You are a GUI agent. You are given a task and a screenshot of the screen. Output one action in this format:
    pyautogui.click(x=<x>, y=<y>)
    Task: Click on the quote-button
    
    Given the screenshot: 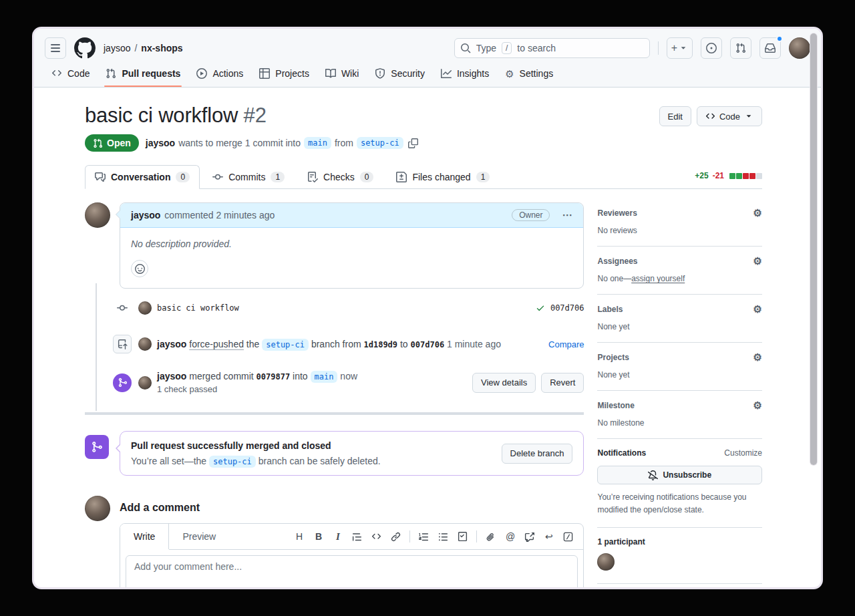 What is the action you would take?
    pyautogui.click(x=357, y=537)
    